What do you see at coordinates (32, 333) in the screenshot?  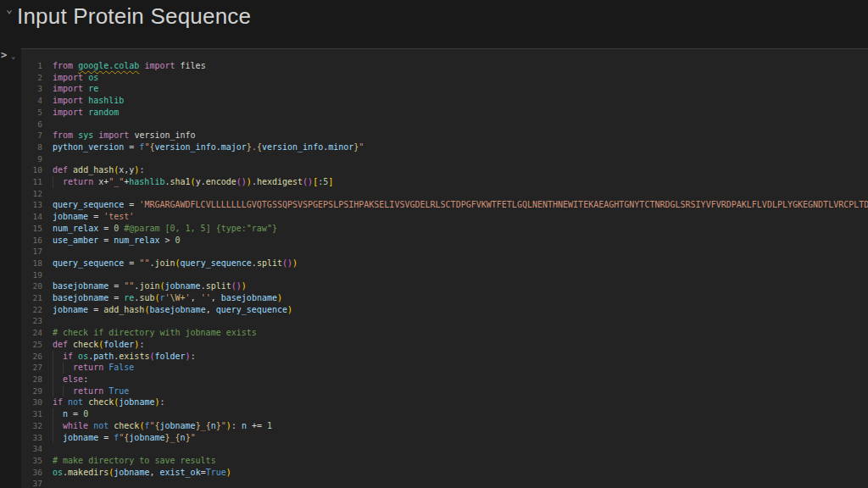 I see `line-number: 24` at bounding box center [32, 333].